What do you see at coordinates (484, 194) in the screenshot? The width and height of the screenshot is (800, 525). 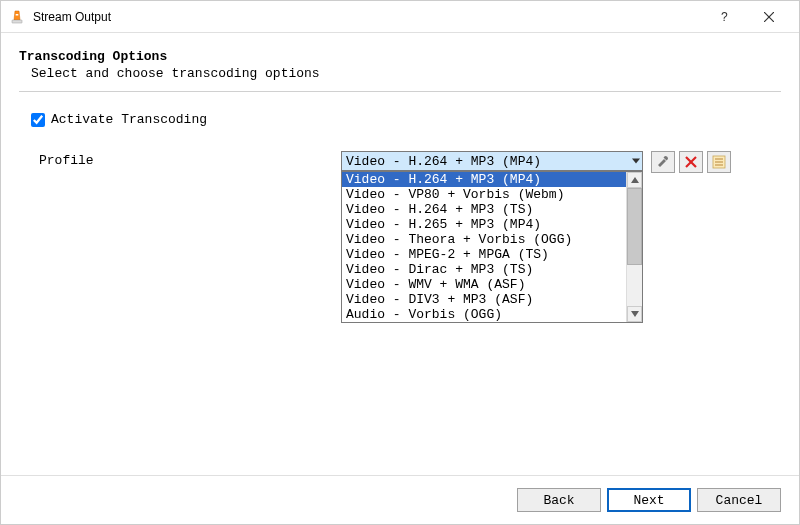 I see `profile-option: Video - VP80 + Vorbis (Webm)` at bounding box center [484, 194].